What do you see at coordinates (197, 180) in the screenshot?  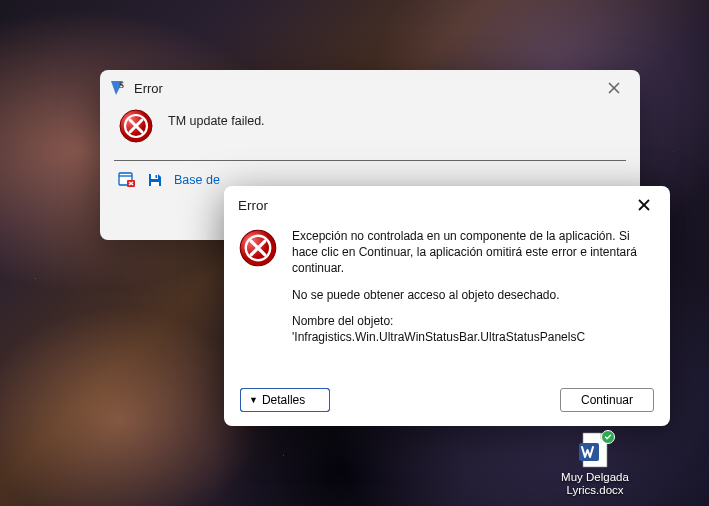 I see `database-link: Base de` at bounding box center [197, 180].